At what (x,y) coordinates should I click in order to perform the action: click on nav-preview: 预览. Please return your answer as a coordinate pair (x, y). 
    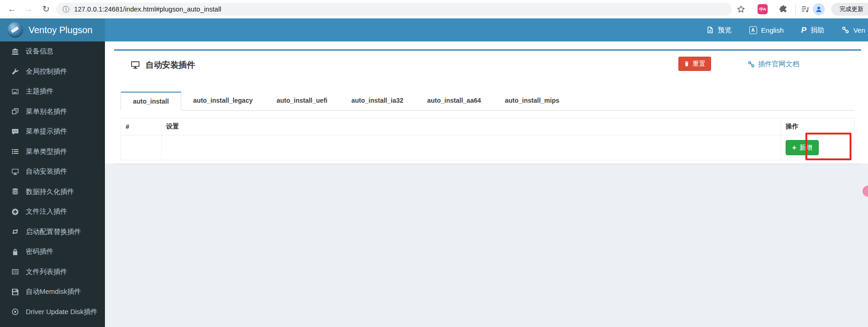
    Looking at the image, I should click on (719, 30).